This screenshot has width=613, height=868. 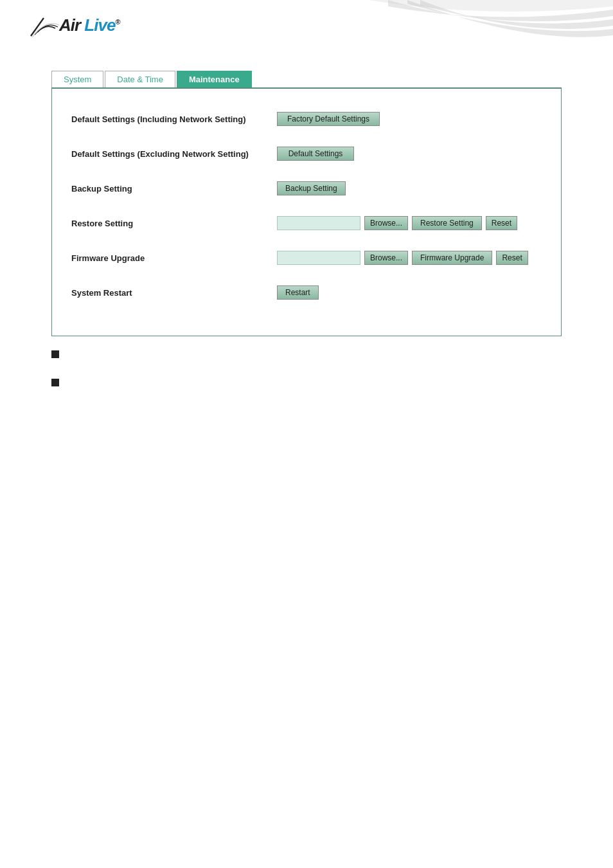 What do you see at coordinates (174, 293) in the screenshot?
I see `restart-label: System Restart` at bounding box center [174, 293].